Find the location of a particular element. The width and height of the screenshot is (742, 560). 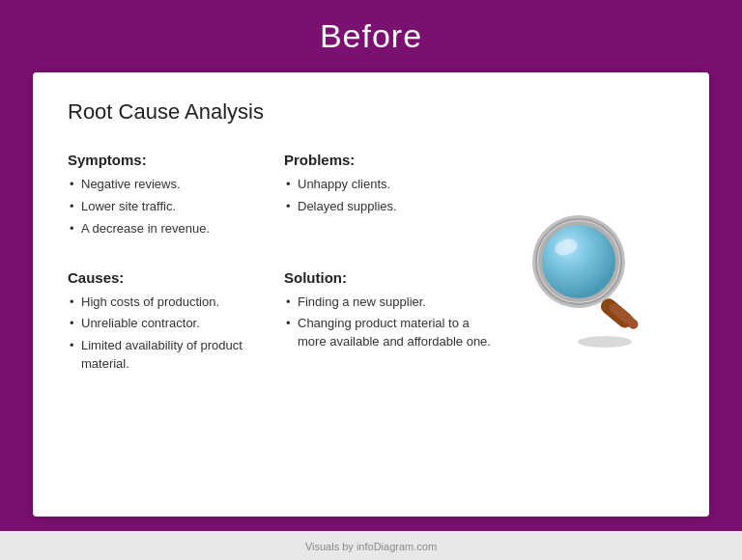

list-item: Delayed supplies. is located at coordinates (387, 207).